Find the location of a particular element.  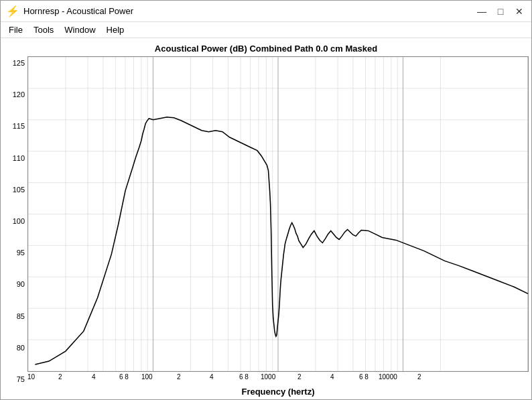

app-icon: ⚡ is located at coordinates (13, 11).